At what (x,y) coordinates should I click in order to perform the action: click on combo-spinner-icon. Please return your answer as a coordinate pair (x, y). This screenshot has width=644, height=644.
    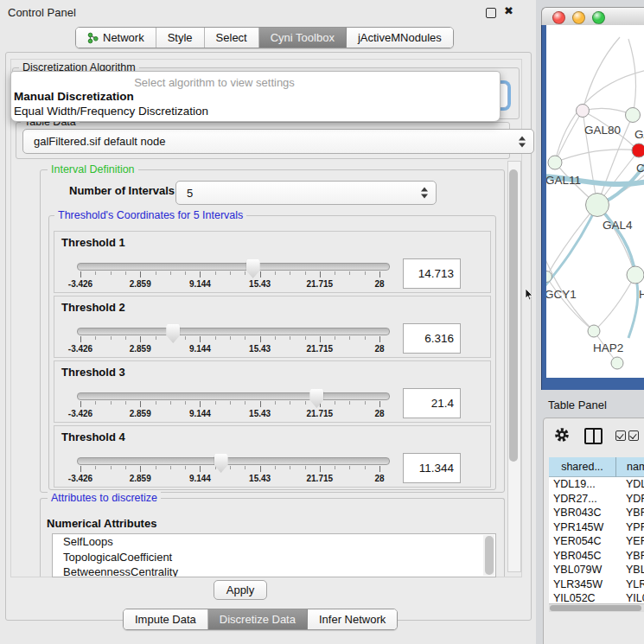
    Looking at the image, I should click on (522, 142).